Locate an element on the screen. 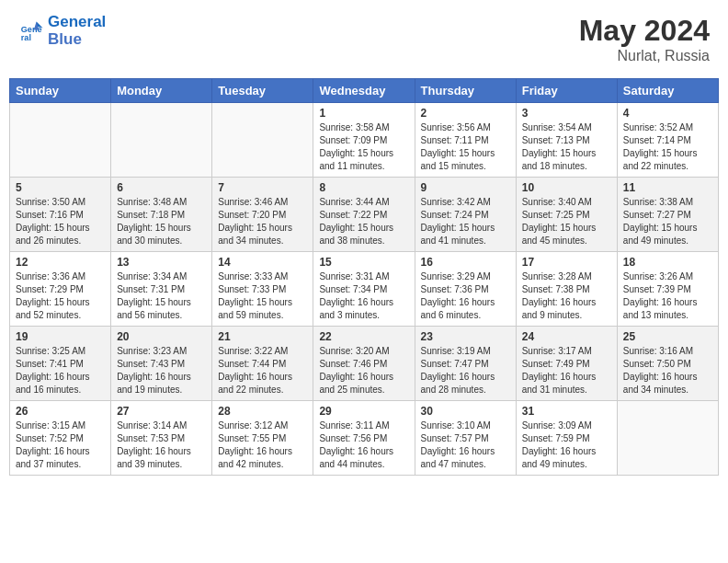 The image size is (728, 563). day-info: Sunrise: 3:25 AM Sunset: 7:41 PM Dayligh… is located at coordinates (61, 371).